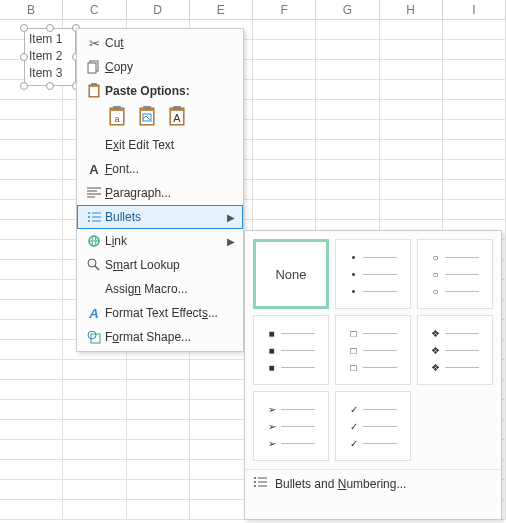 This screenshot has height=523, width=506. Describe the element at coordinates (50, 56) in the screenshot. I see `textbox-line: Item 2` at that location.